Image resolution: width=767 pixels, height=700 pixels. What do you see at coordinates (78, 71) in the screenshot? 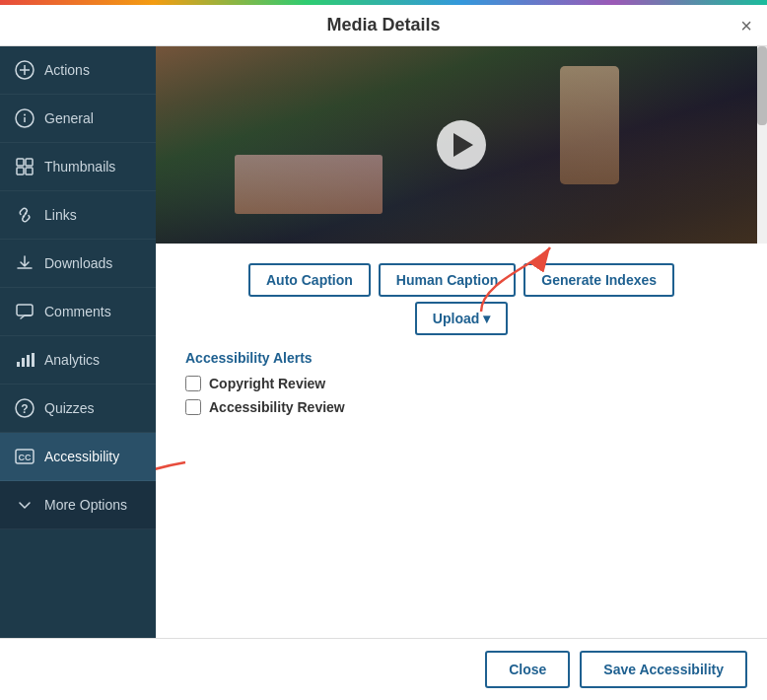
I see `sidebar-item-actions: Actions` at bounding box center [78, 71].